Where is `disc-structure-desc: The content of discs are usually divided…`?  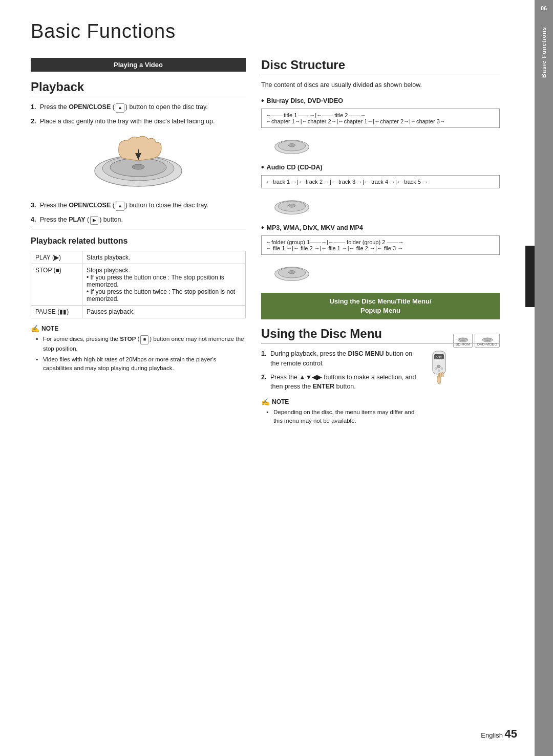 disc-structure-desc: The content of discs are usually divided… is located at coordinates (380, 85).